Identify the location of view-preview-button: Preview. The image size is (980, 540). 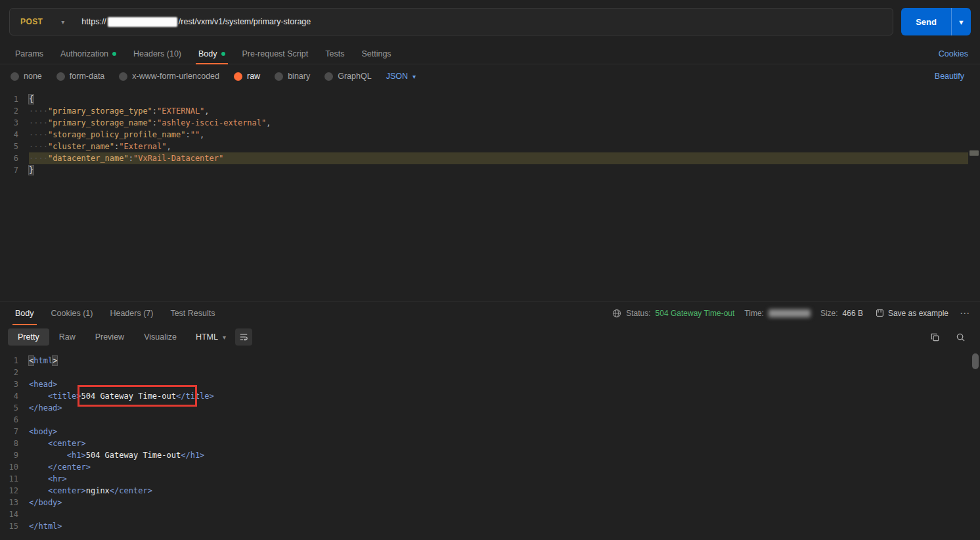
(110, 337).